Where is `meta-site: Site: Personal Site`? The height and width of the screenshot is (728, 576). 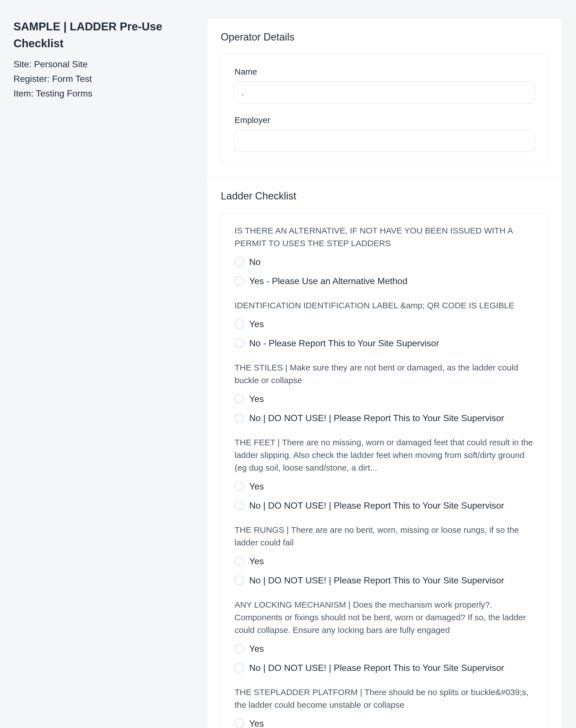 meta-site: Site: Personal Site is located at coordinates (104, 64).